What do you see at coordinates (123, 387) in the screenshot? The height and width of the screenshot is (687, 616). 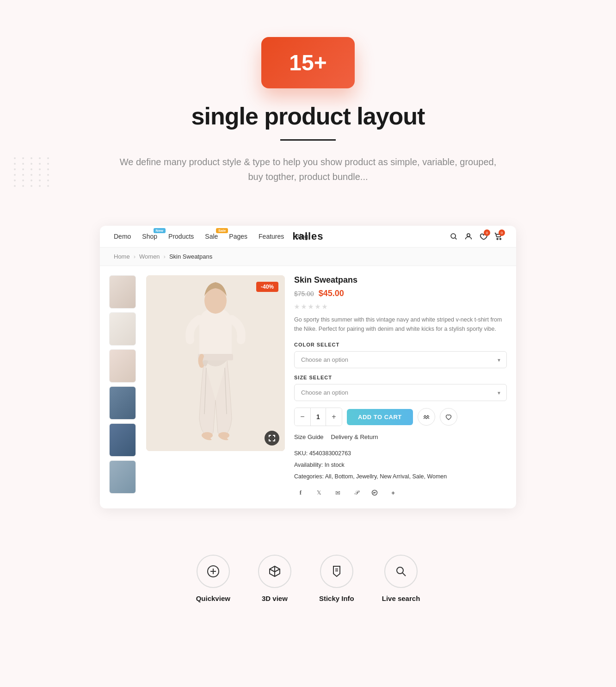 I see `thumbnails` at bounding box center [123, 387].